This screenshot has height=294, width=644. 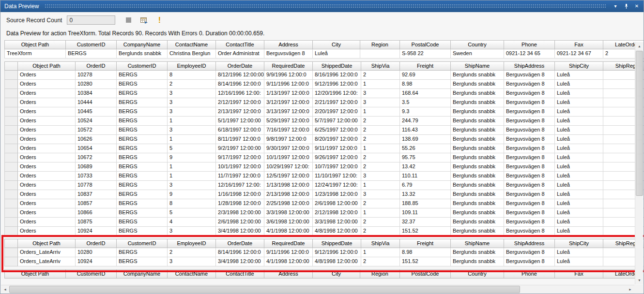 What do you see at coordinates (579, 54) in the screenshot?
I see `data-cell: 0921-12 34 67` at bounding box center [579, 54].